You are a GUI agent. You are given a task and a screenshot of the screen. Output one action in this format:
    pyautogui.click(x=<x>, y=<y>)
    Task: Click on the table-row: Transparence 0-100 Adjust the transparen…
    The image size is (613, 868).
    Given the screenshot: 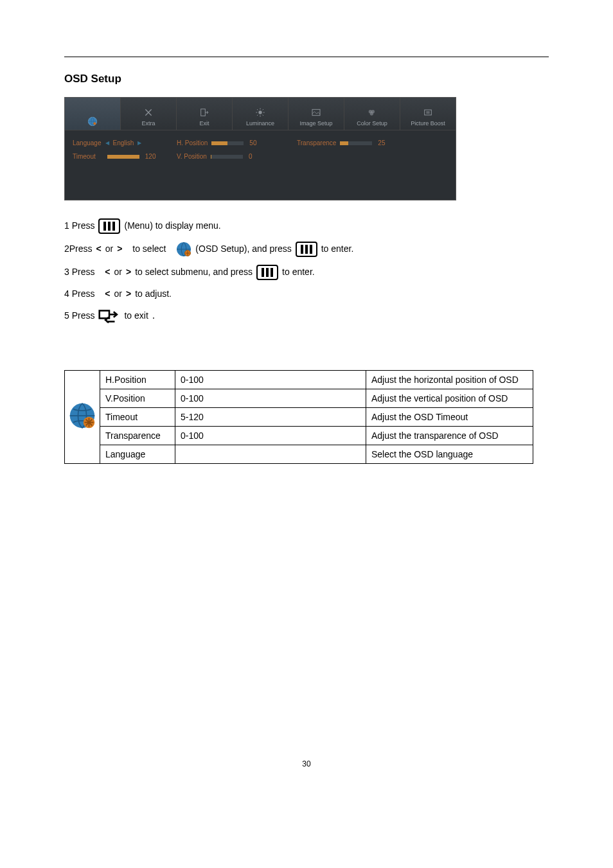 What is the action you would take?
    pyautogui.click(x=299, y=436)
    